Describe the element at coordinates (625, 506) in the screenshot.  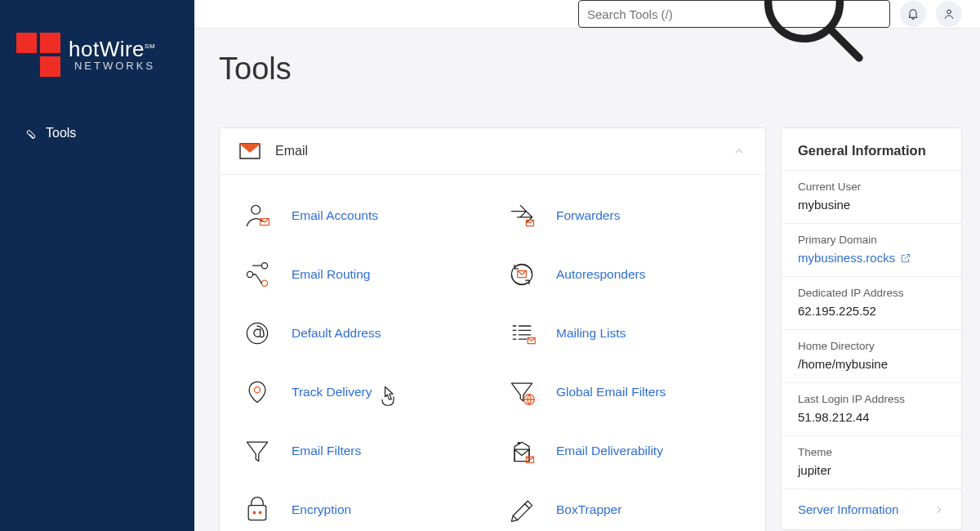
I see `tool-boxtrapper: BoxTrapper` at that location.